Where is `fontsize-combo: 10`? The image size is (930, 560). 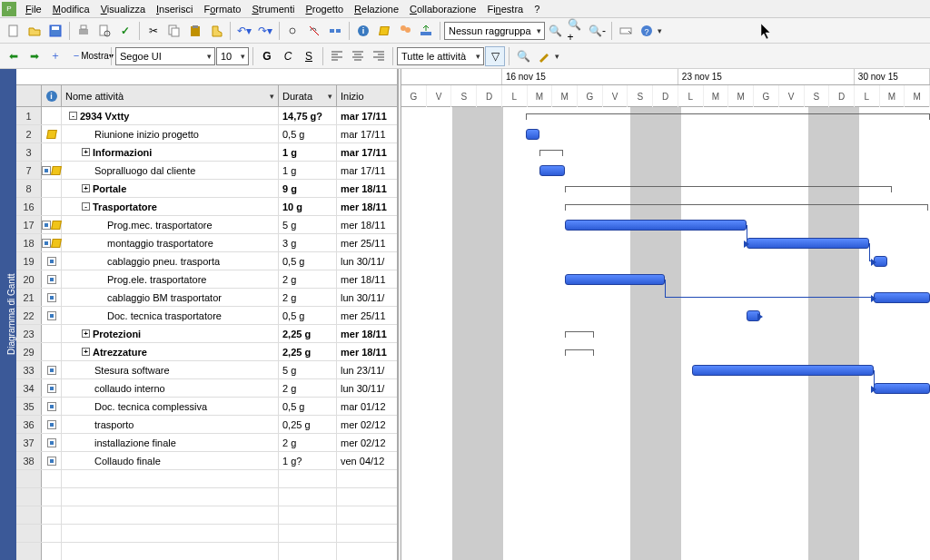 fontsize-combo: 10 is located at coordinates (232, 56).